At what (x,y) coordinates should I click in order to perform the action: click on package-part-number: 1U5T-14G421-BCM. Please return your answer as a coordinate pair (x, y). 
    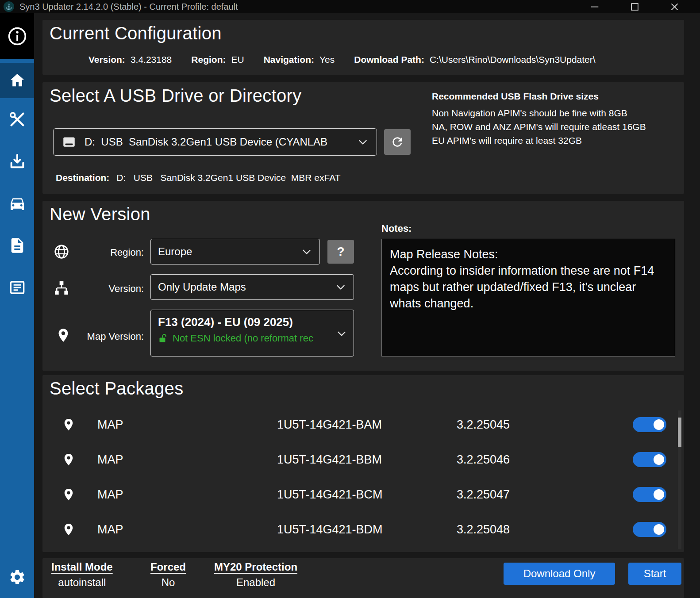
    Looking at the image, I should click on (330, 494).